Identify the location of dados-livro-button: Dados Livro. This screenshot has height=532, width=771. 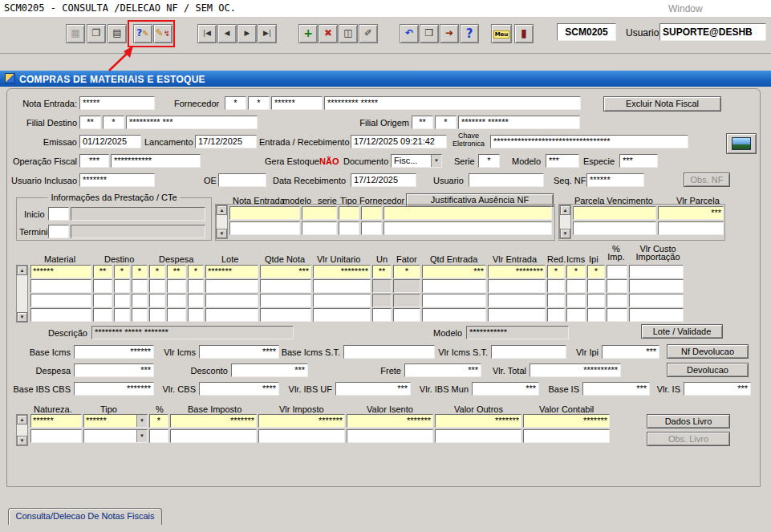
(688, 421).